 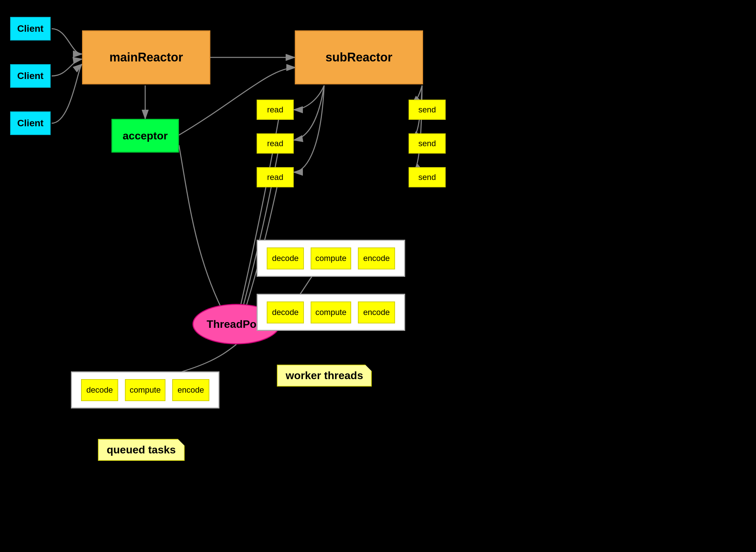 I want to click on read-box-1: read, so click(x=275, y=110).